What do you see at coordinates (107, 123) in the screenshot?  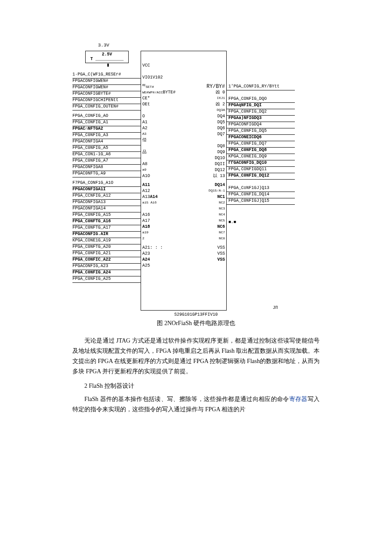 I see `left-sig: FPGA_CONFIG_A1` at bounding box center [107, 123].